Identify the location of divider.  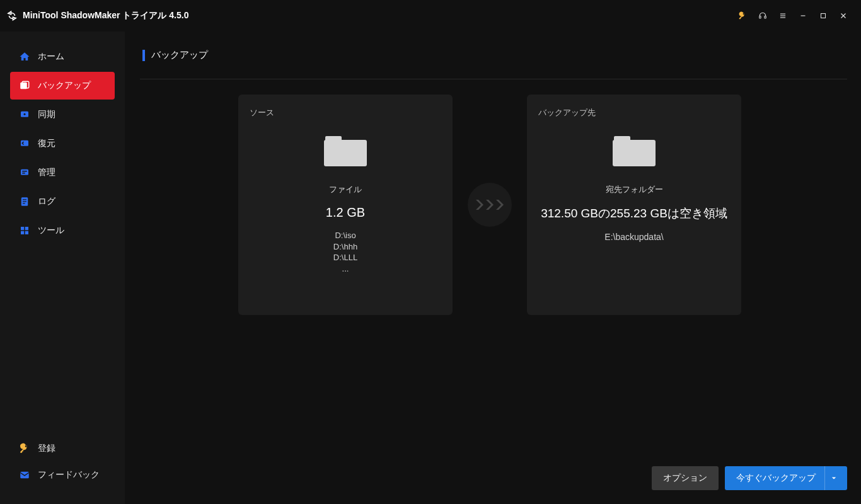
(494, 79).